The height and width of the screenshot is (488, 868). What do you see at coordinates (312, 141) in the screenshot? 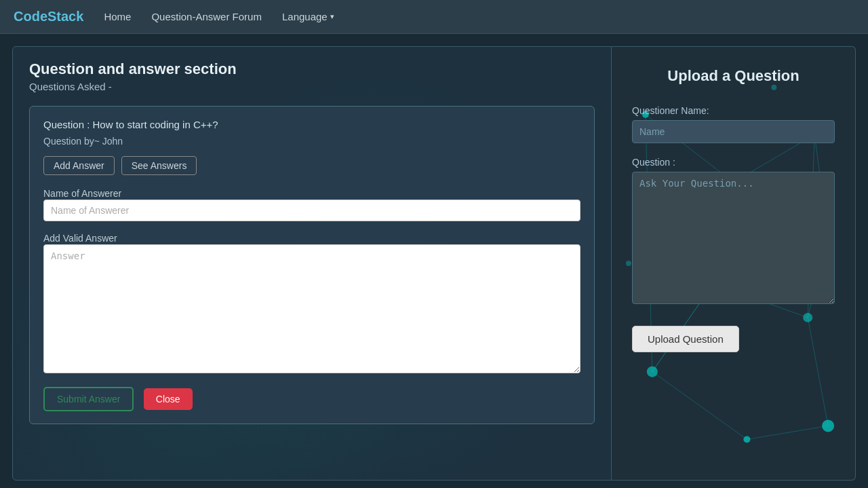
I see `question-by: Question by~ John` at bounding box center [312, 141].